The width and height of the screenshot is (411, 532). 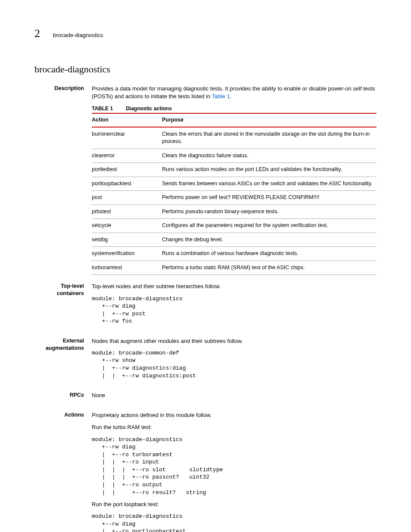 What do you see at coordinates (149, 109) in the screenshot?
I see `table-title: Diagnostic actions` at bounding box center [149, 109].